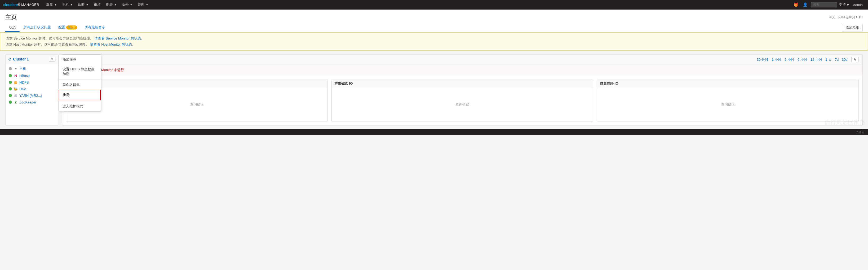 Image resolution: width=868 pixels, height=270 pixels. What do you see at coordinates (434, 42) in the screenshot?
I see `warning-banner: 请求 Service Monitor 超时。这可能会导致页面响应缓慢。 请查看 …` at bounding box center [434, 42].